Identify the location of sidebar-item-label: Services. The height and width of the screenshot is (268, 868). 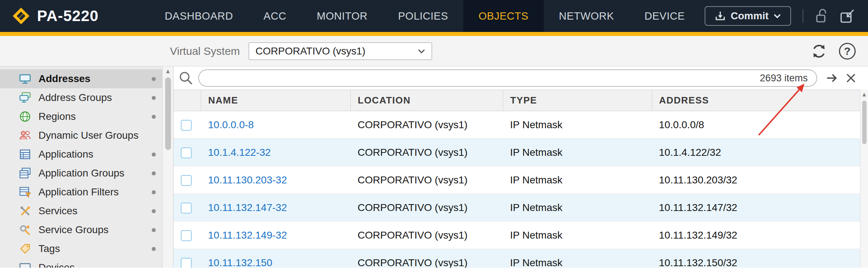
(58, 211).